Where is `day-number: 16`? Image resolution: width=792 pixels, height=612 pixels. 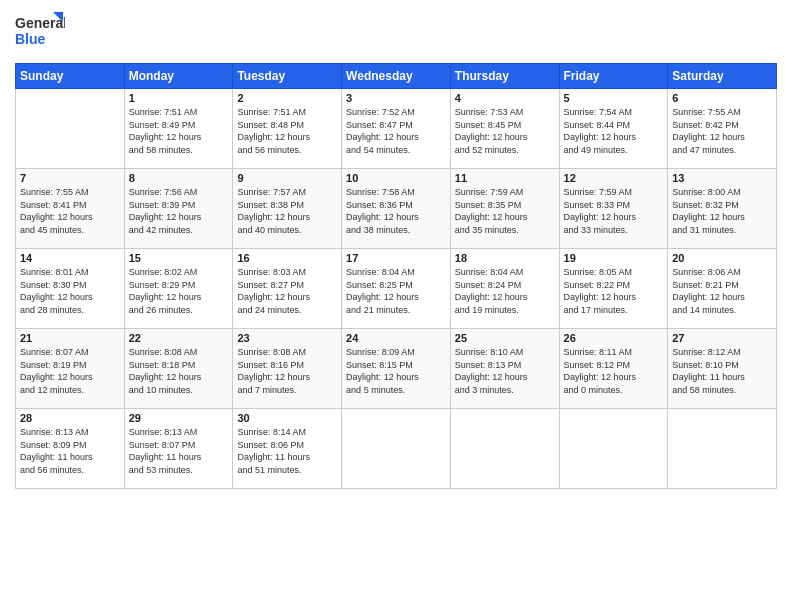
day-number: 16 is located at coordinates (287, 258).